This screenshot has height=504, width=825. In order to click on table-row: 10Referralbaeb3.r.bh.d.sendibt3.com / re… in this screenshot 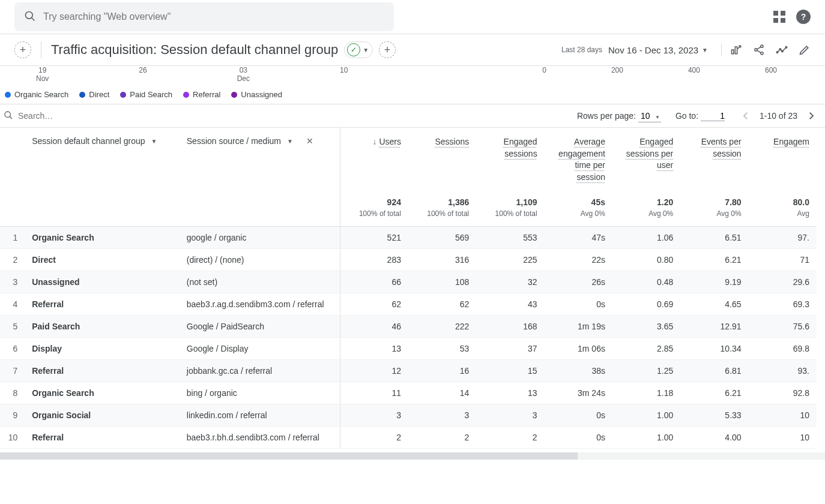, I will do `click(408, 438)`.